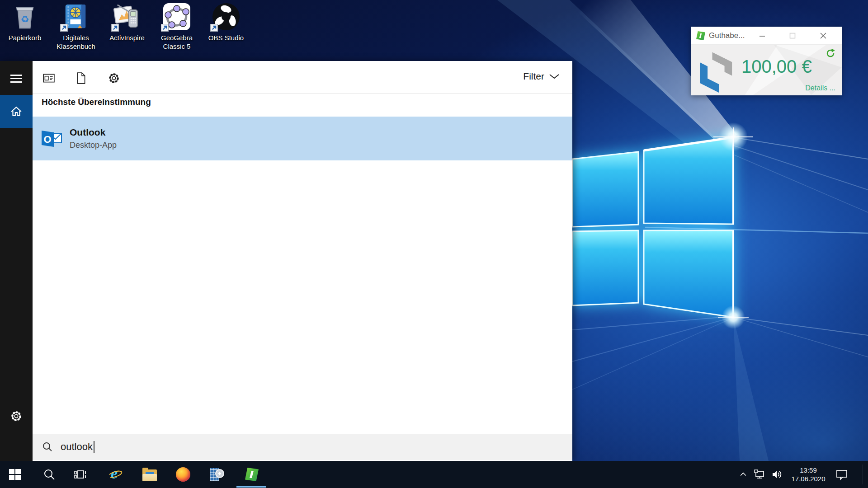 The height and width of the screenshot is (488, 868). What do you see at coordinates (25, 38) in the screenshot?
I see `desktop-icon-label: Papierkorb` at bounding box center [25, 38].